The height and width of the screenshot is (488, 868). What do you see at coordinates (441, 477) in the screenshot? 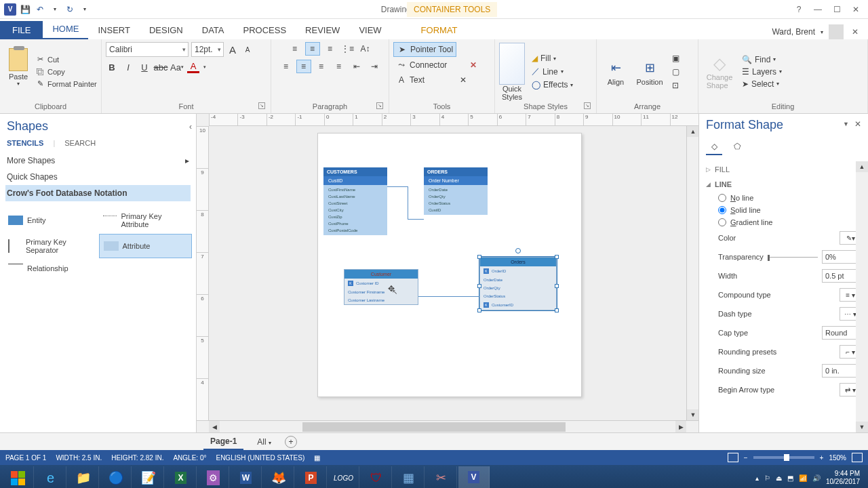
I see `snip-button: ✂` at bounding box center [441, 477].